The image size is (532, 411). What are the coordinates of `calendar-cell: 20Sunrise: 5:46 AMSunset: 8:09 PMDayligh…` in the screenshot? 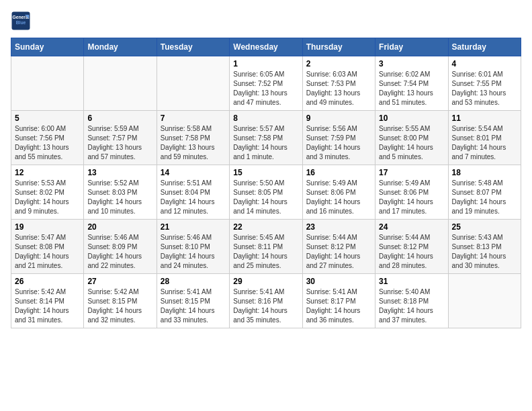 It's located at (120, 247).